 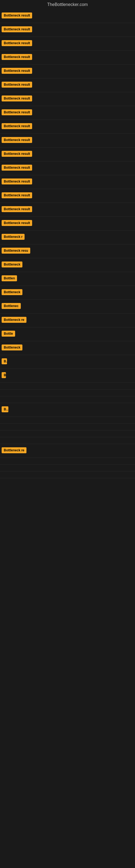 What do you see at coordinates (68, 334) in the screenshot?
I see `result-row: Bottle` at bounding box center [68, 334].